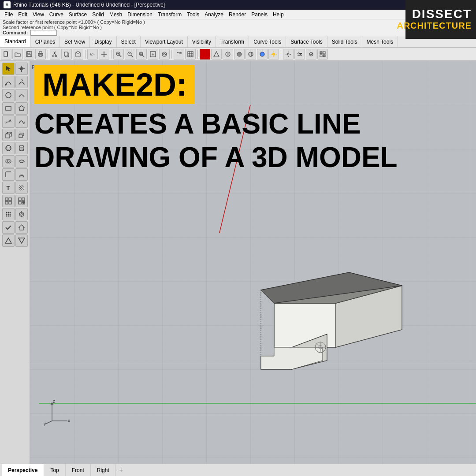  I want to click on toolbar-undo, so click(93, 54).